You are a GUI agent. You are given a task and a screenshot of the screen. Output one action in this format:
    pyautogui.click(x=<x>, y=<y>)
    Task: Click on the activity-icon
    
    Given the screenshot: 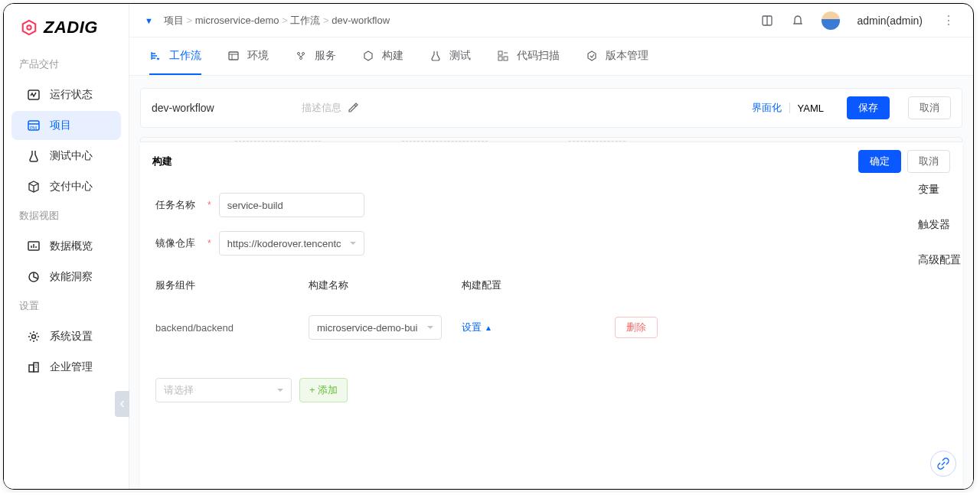 What is the action you would take?
    pyautogui.click(x=34, y=95)
    